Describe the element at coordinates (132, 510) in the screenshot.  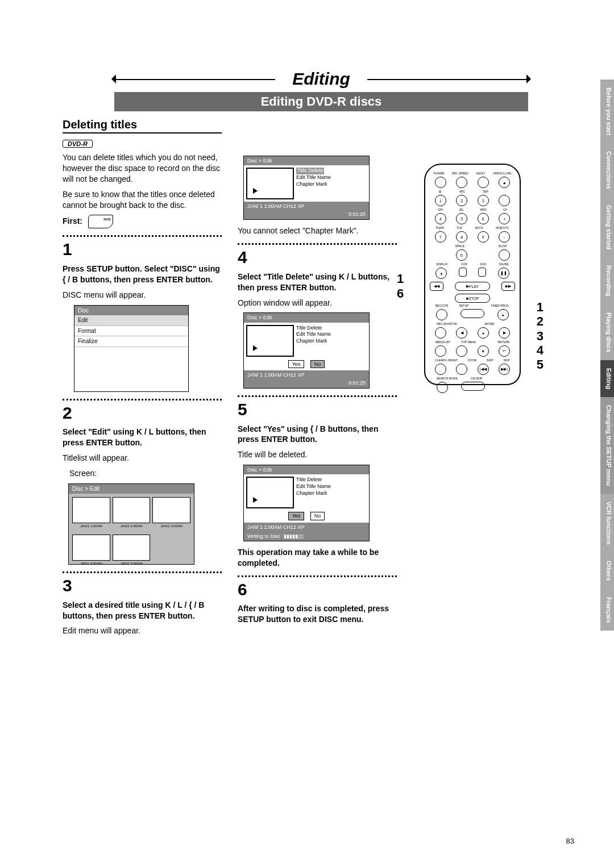
I see `title-cell: JAN/1 2:00AM` at that location.